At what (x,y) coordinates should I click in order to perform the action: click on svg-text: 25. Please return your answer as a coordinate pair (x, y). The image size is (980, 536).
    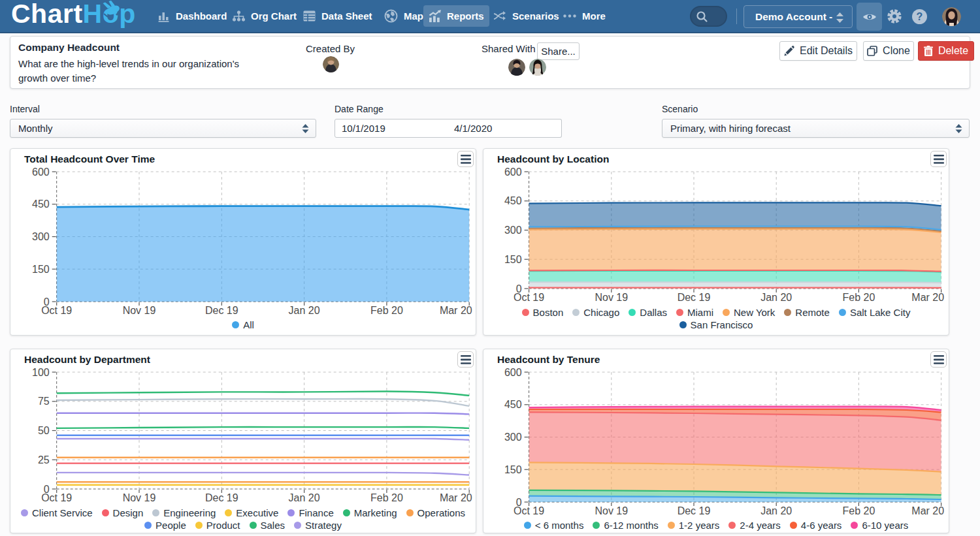
    Looking at the image, I should click on (44, 460).